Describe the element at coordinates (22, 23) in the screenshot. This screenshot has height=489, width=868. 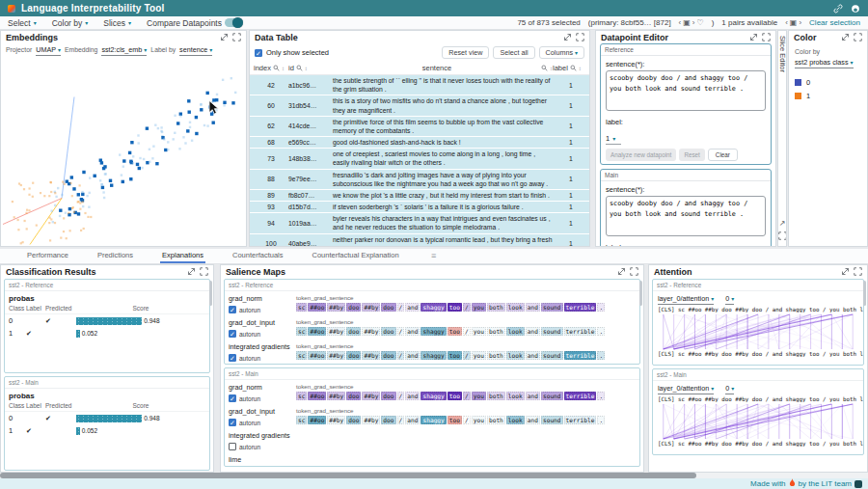
I see `select-menu: Select▾` at that location.